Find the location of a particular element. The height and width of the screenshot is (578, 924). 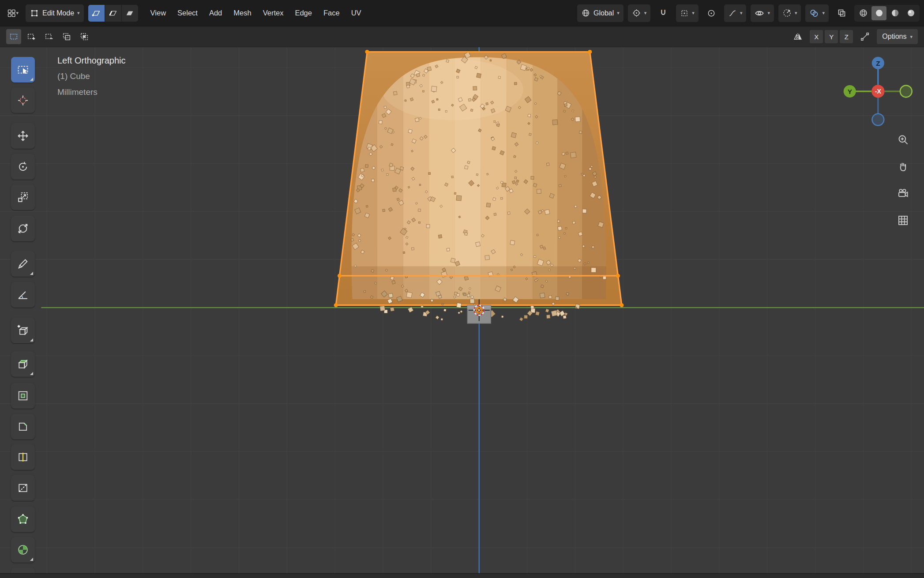

viewport-header: ▾ Edit Mode ▾ is located at coordinates (462, 13).